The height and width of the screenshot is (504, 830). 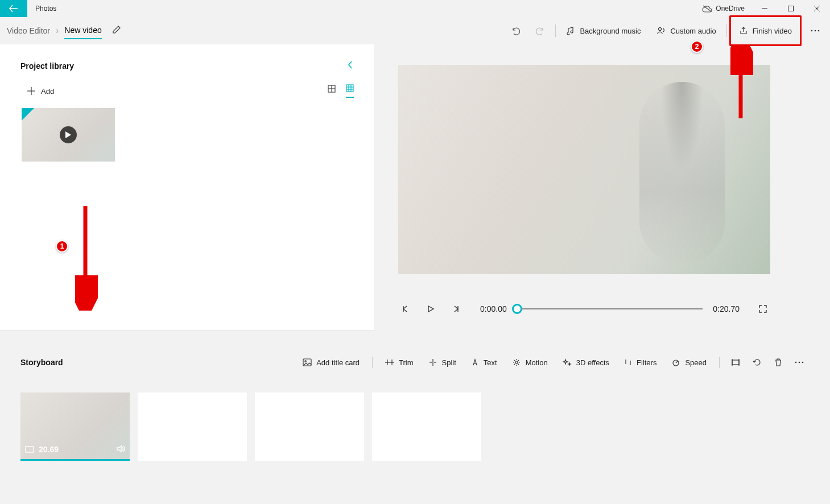 What do you see at coordinates (41, 91) in the screenshot?
I see `add-media-button: Add` at bounding box center [41, 91].